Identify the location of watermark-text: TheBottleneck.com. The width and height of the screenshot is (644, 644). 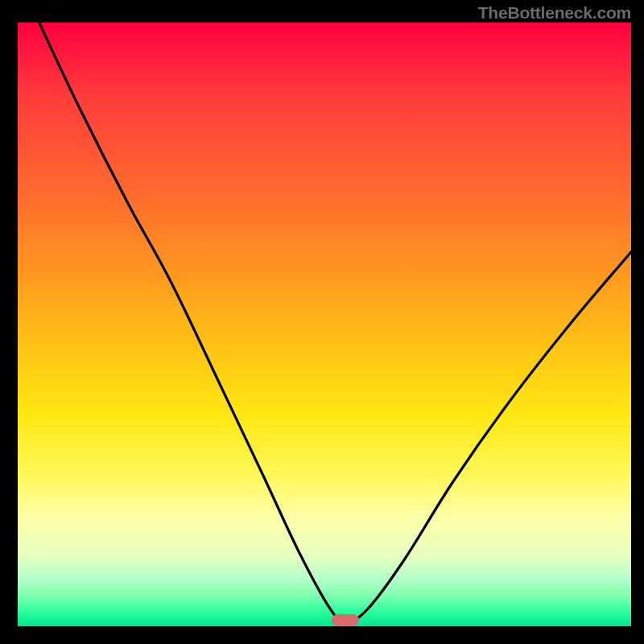
(555, 13).